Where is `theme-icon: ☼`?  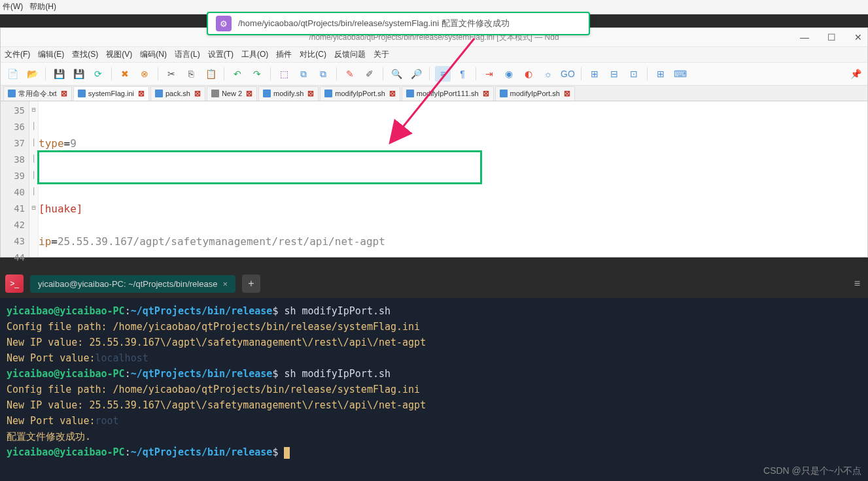 theme-icon: ☼ is located at coordinates (548, 74).